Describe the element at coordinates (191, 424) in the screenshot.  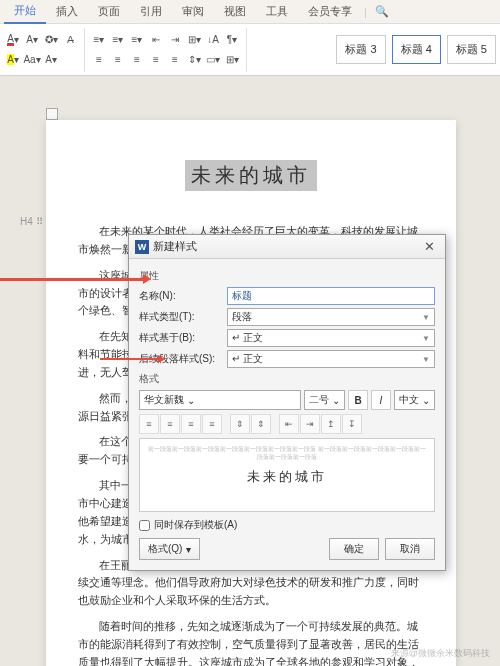
I see `align-right-icon: ≡` at that location.